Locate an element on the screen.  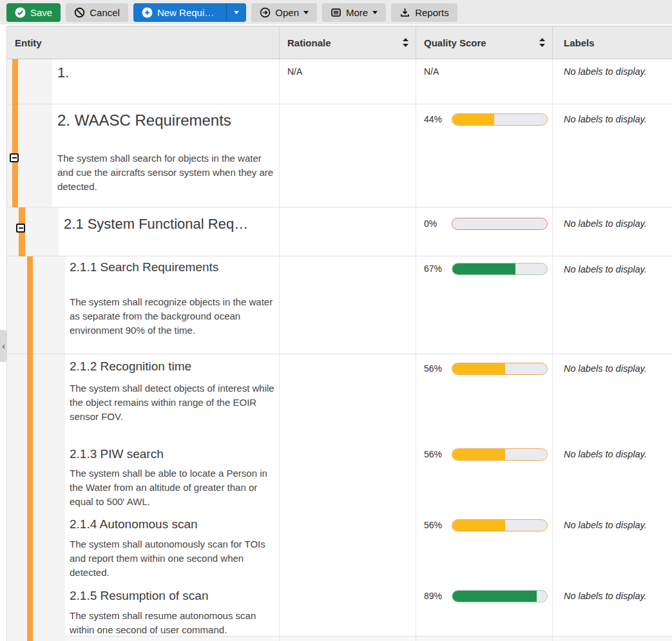
quality-percent: 89% is located at coordinates (438, 597).